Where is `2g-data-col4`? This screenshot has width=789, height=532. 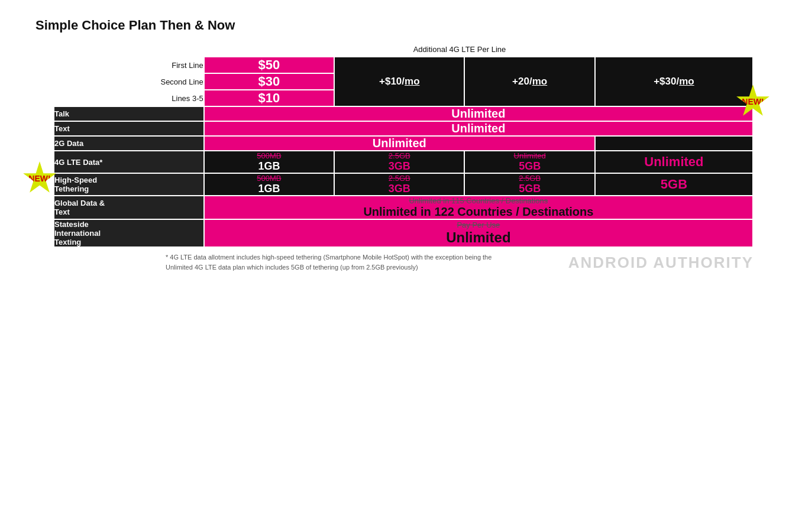
2g-data-col4 is located at coordinates (674, 143).